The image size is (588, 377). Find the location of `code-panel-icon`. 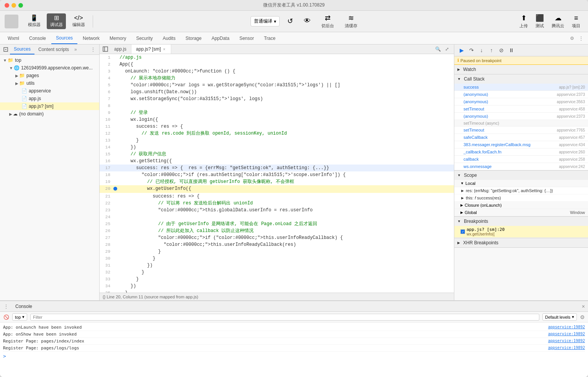

code-panel-icon is located at coordinates (105, 49).